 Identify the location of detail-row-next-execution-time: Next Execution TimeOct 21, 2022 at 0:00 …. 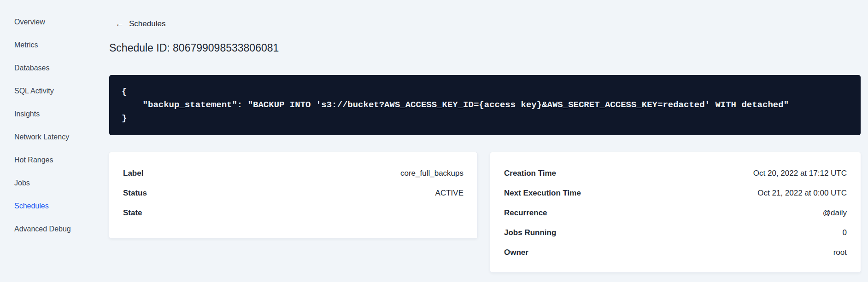
(675, 193).